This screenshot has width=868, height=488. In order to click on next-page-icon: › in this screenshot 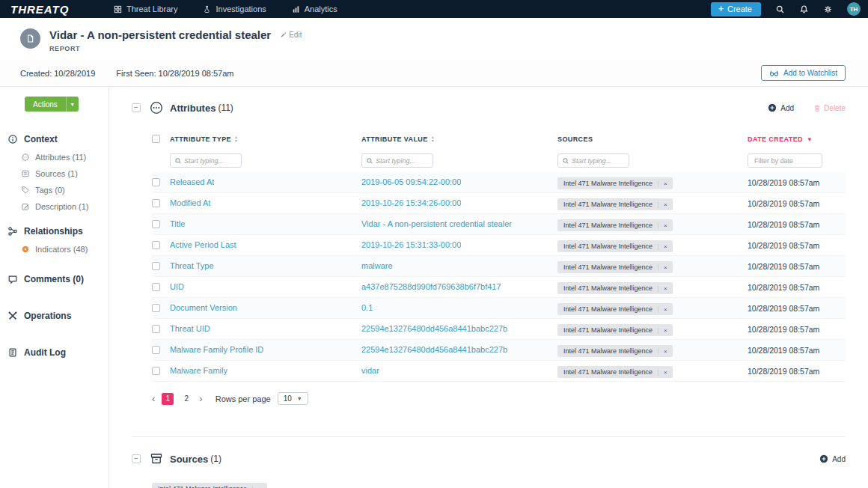, I will do `click(201, 399)`.